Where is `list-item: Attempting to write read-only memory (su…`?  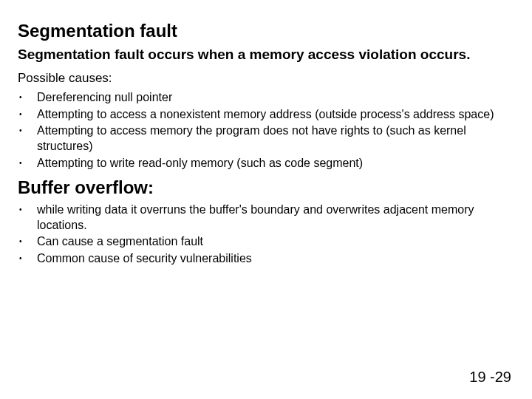 list-item: Attempting to write read-only memory (su… is located at coordinates (266, 164).